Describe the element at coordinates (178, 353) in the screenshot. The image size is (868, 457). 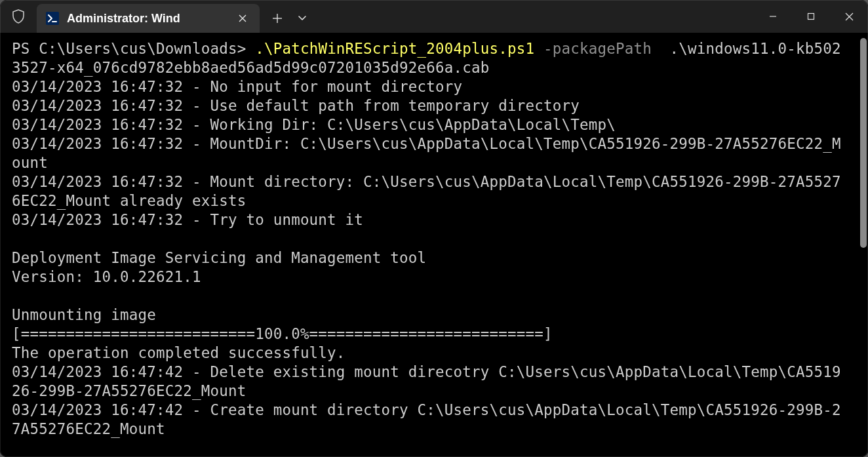
I see `output-line: The operation completed successfully.` at that location.